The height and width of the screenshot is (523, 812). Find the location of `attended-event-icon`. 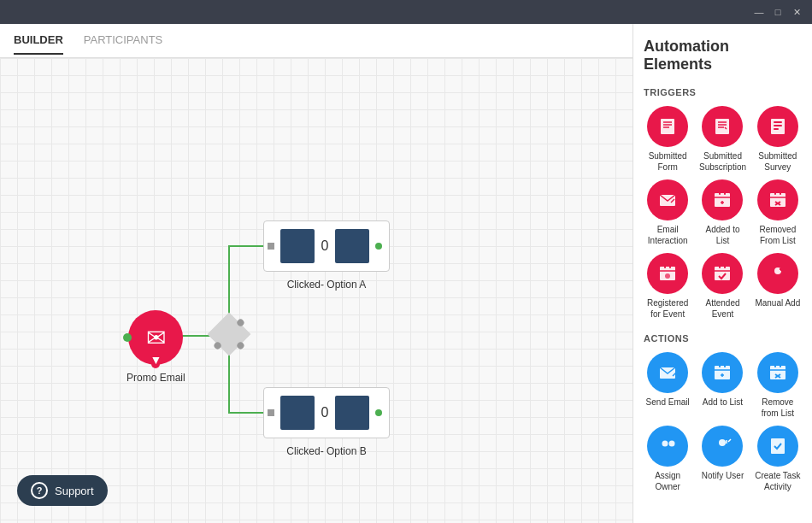

attended-event-icon is located at coordinates (722, 273).